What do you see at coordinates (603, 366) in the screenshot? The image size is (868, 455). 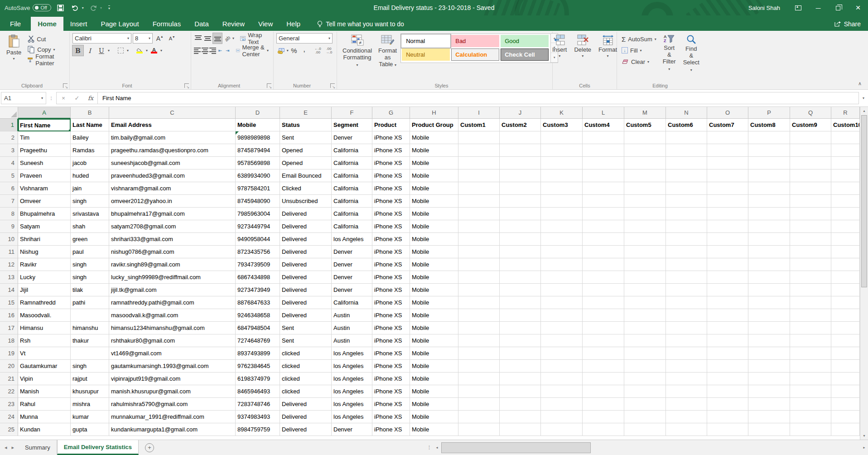 I see `cell-L20` at bounding box center [603, 366].